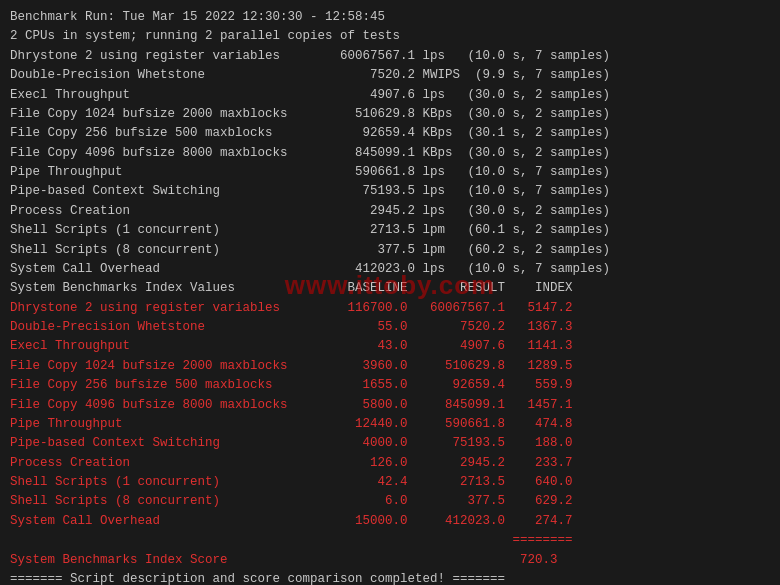 The image size is (780, 585). What do you see at coordinates (390, 444) in the screenshot?
I see `terminal-line: Pipe-based Context Switching 4000.0 7519…` at bounding box center [390, 444].